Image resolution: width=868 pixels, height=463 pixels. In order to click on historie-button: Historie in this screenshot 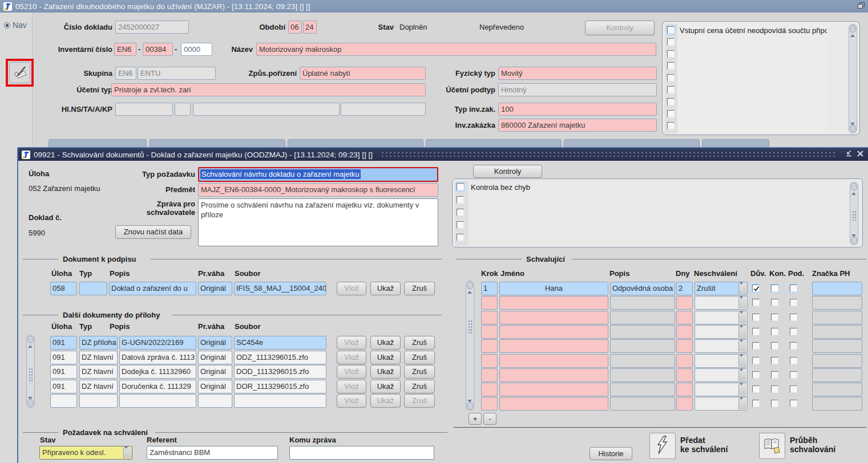, I will do `click(611, 454)`.